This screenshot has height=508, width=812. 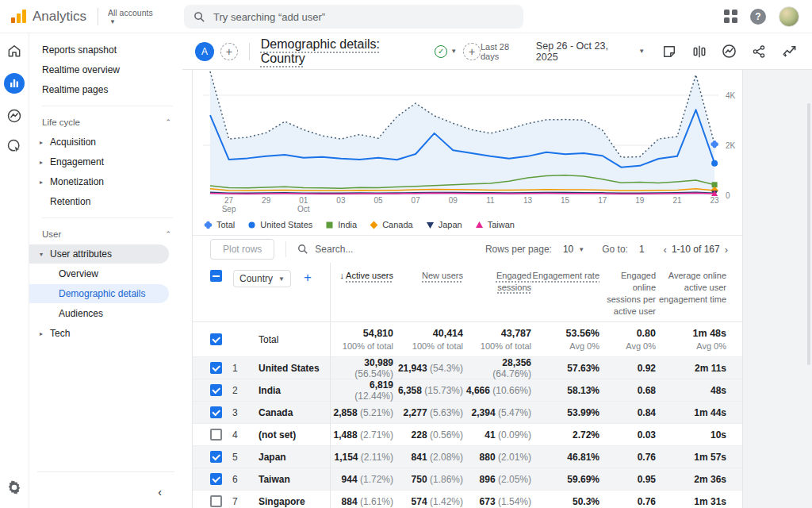 I want to click on sidebar-item-user-attributes: ▾User attributes, so click(x=99, y=254).